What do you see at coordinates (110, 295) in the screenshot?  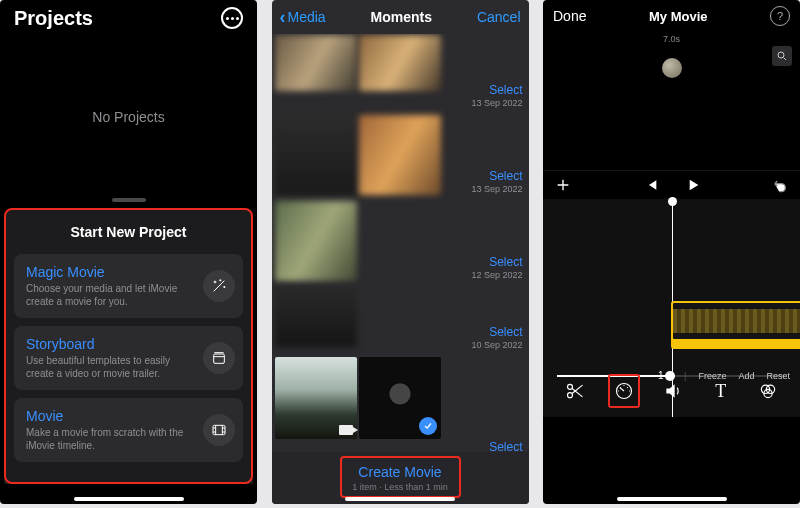 I see `option-desc: Choose your media and let iMovie create …` at bounding box center [110, 295].